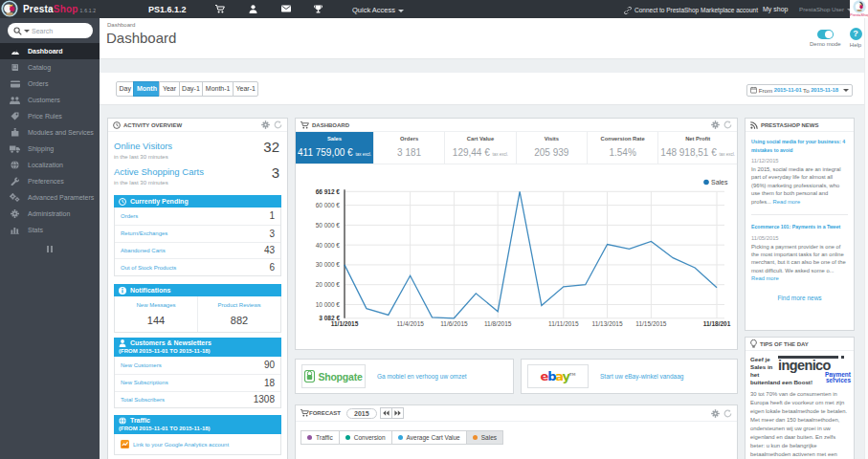  I want to click on ebay-module: ebayTM Start uw eBay-winkel vandaag, so click(630, 377).